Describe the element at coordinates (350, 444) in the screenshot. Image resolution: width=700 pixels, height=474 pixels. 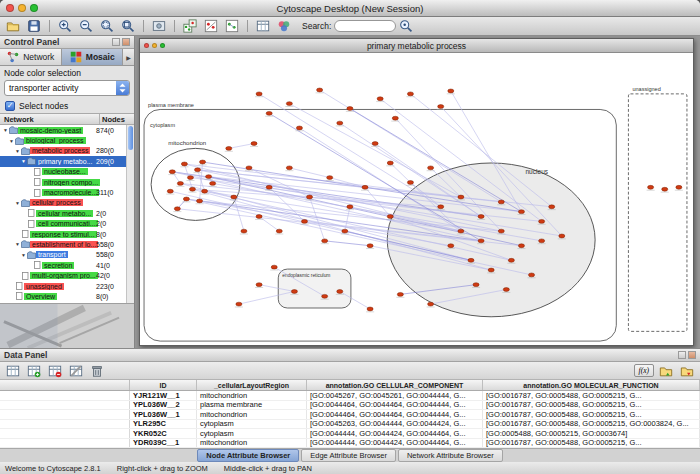
I see `table-row: YDR039C__1mitochondrion[GO:0044444, GO:0…` at that location.